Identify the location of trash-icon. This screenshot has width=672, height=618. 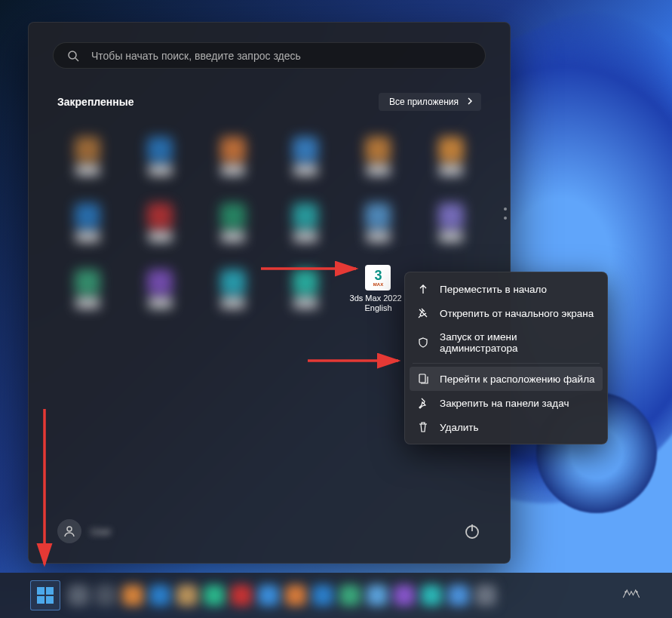
(423, 427).